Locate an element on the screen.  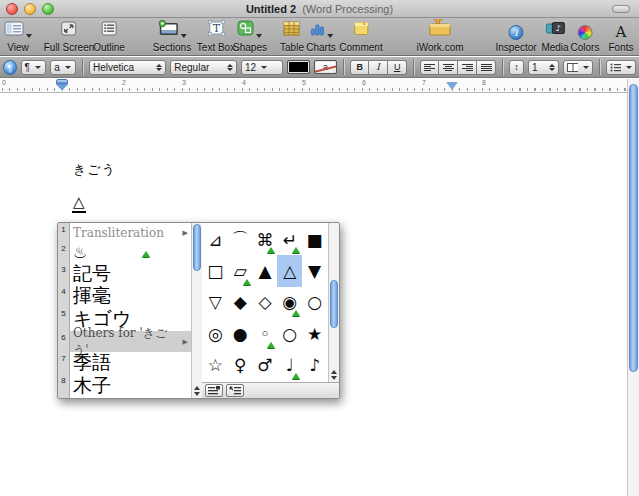
candidate-row-transliteration: 1 Transliteration ▶ is located at coordinates (124, 232).